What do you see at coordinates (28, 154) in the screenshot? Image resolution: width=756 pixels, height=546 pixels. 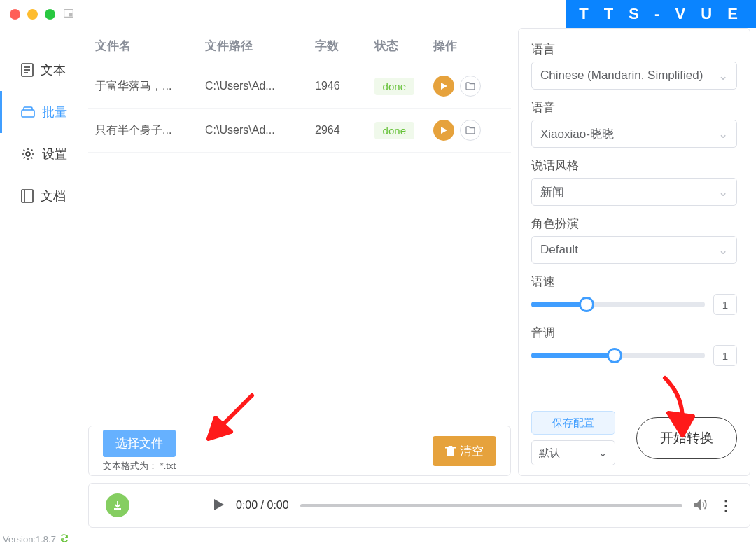 I see `gear-icon` at bounding box center [28, 154].